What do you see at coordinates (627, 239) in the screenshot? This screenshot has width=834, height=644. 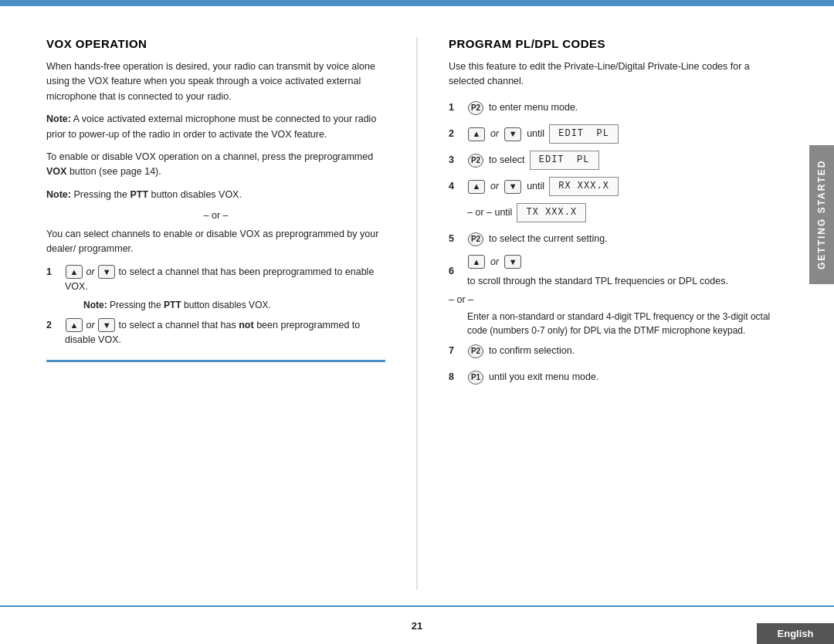 I see `right-content-5: P2 to select the current setting.` at bounding box center [627, 239].